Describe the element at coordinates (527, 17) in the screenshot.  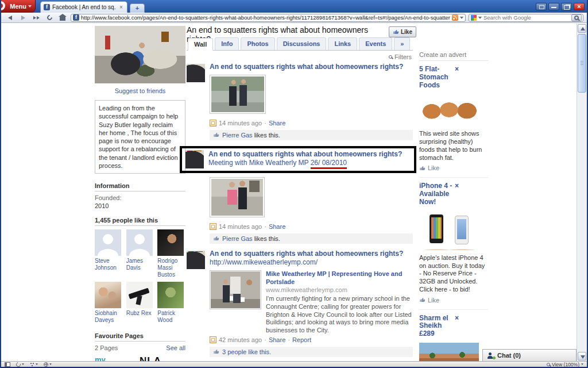
I see `search-input` at that location.